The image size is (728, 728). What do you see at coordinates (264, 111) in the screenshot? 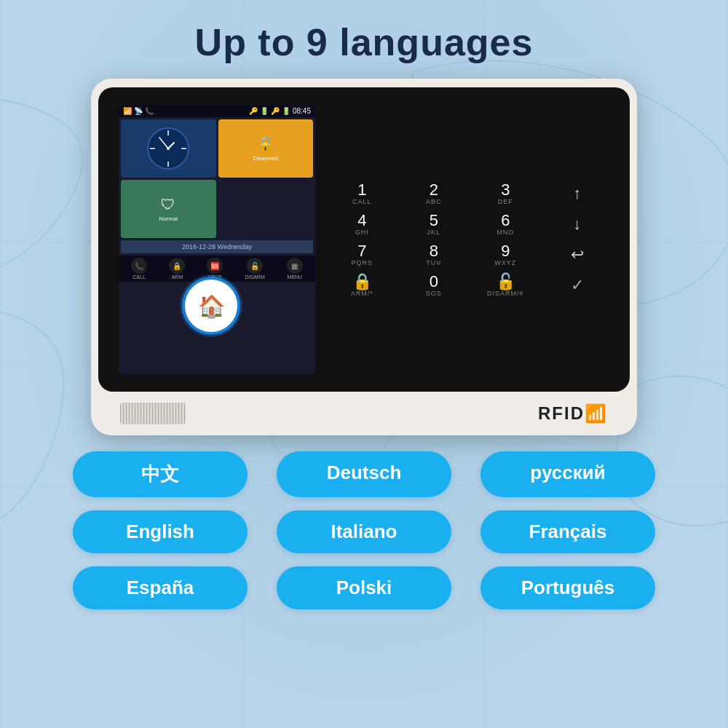
I see `battery-icon: 🔋` at bounding box center [264, 111].